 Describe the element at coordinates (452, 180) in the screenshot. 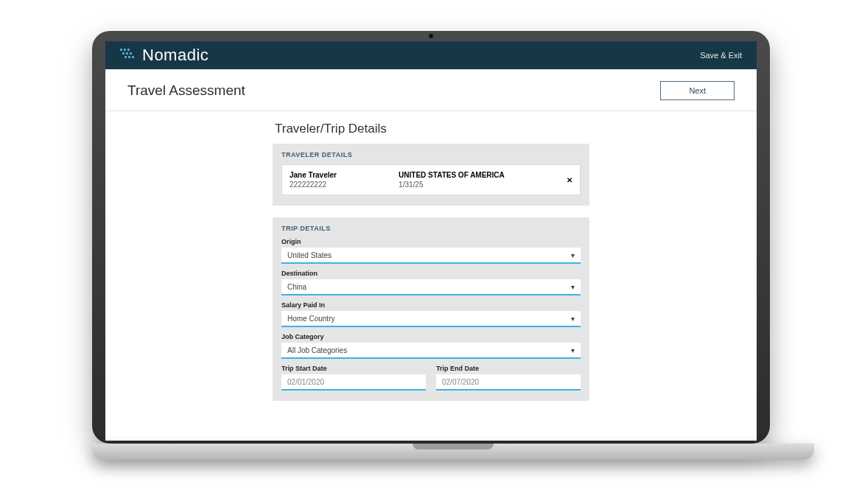

I see `traveler-country-col: UNITED STATES OF AMERICA 1/31/25` at that location.